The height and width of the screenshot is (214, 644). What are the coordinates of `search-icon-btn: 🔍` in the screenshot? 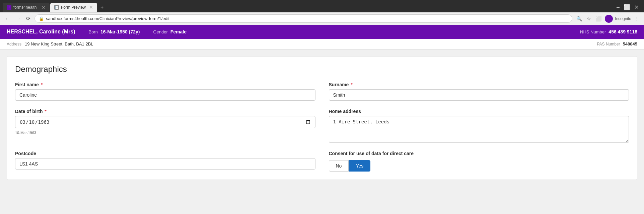 It's located at (579, 19).